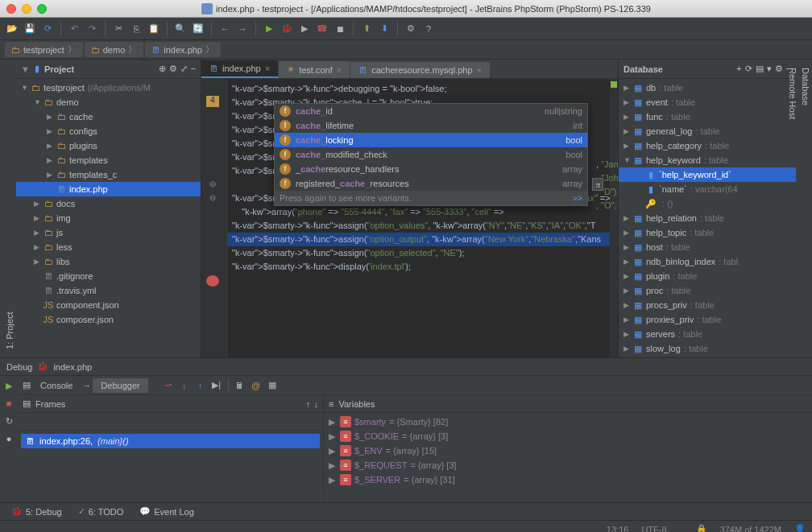 This screenshot has height=532, width=812. I want to click on paste-icon: 📋, so click(154, 29).